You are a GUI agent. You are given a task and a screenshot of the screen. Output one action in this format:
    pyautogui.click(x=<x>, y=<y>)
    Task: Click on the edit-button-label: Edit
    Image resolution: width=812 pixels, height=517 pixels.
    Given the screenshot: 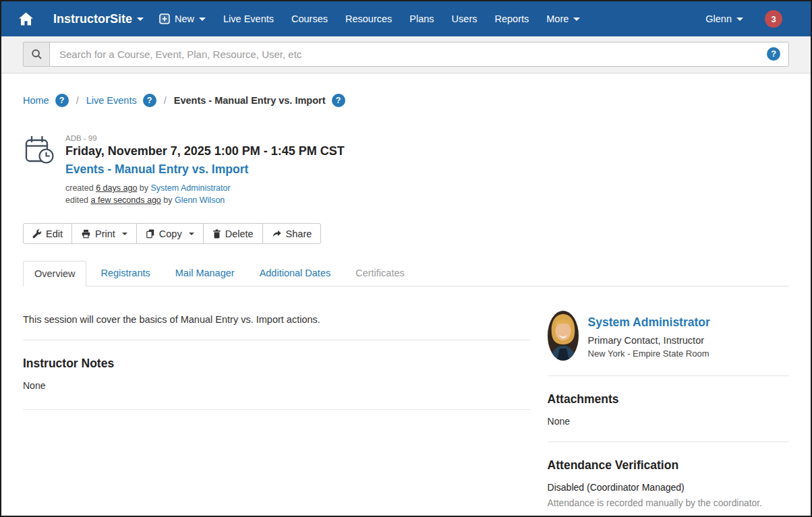 What is the action you would take?
    pyautogui.click(x=54, y=234)
    